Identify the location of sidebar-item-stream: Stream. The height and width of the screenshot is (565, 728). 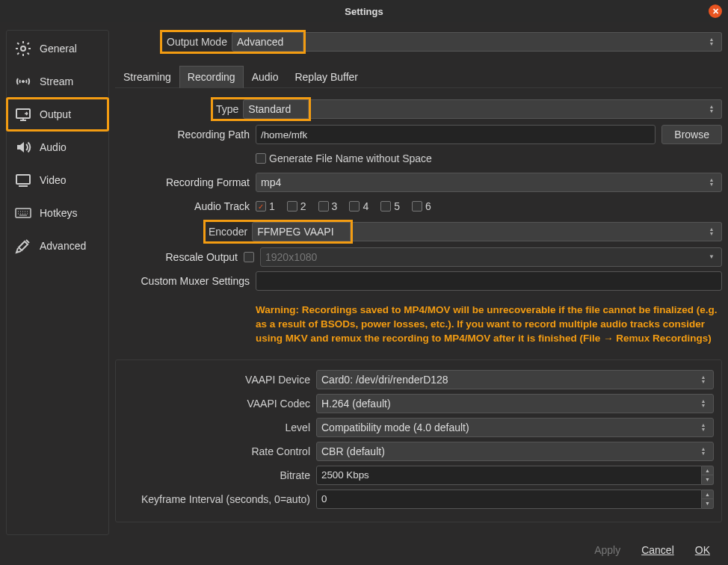
(58, 81).